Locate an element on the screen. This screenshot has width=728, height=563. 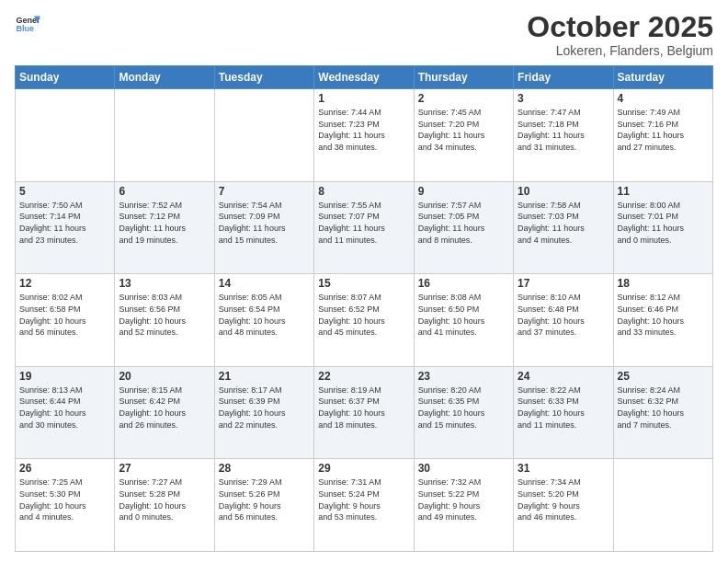
day-number: 26 is located at coordinates (64, 468).